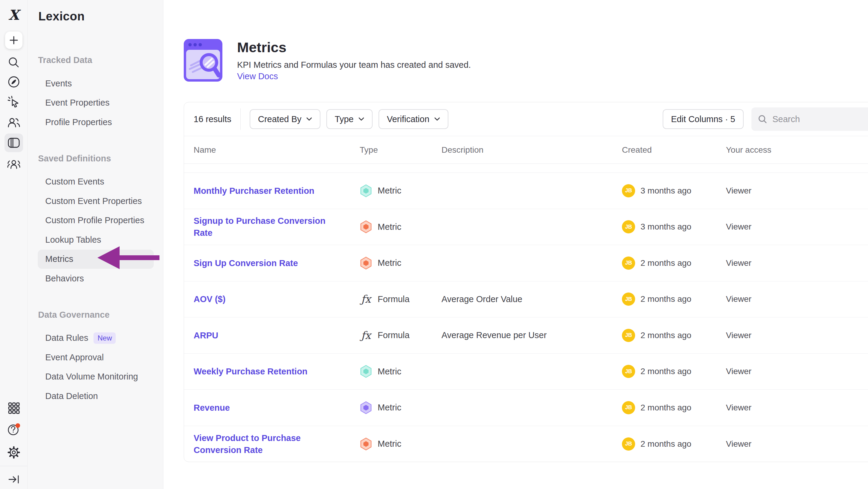 This screenshot has height=489, width=868. Describe the element at coordinates (13, 102) in the screenshot. I see `events-nav-button` at that location.